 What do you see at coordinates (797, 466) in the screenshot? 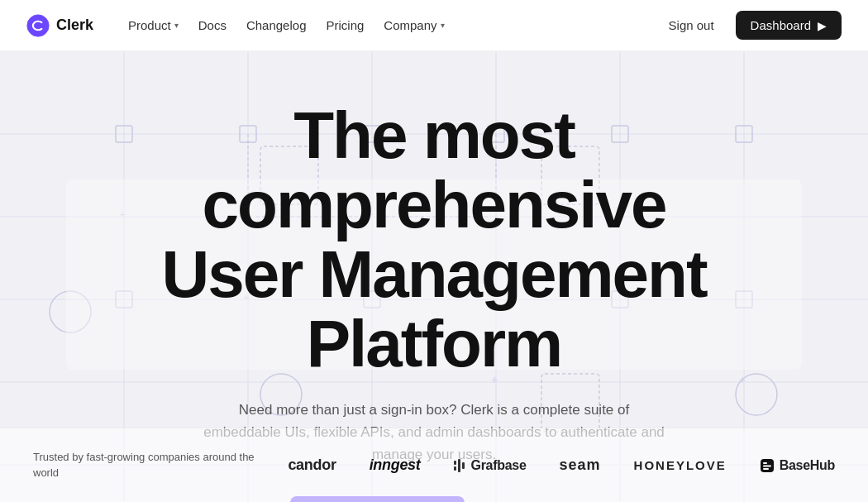
I see `logo-basehub: BaseHub` at bounding box center [797, 466].